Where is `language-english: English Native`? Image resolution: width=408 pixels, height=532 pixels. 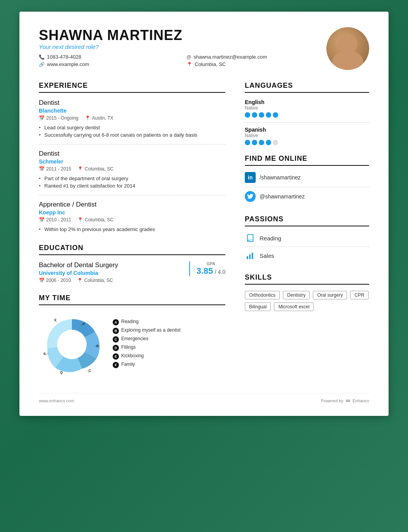
language-english: English Native is located at coordinates (307, 108).